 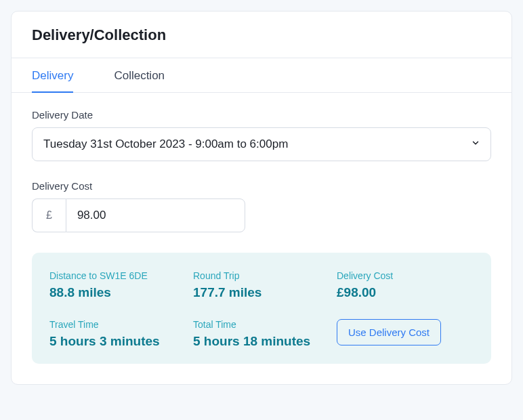 I want to click on delivery-cost-input, so click(x=156, y=215).